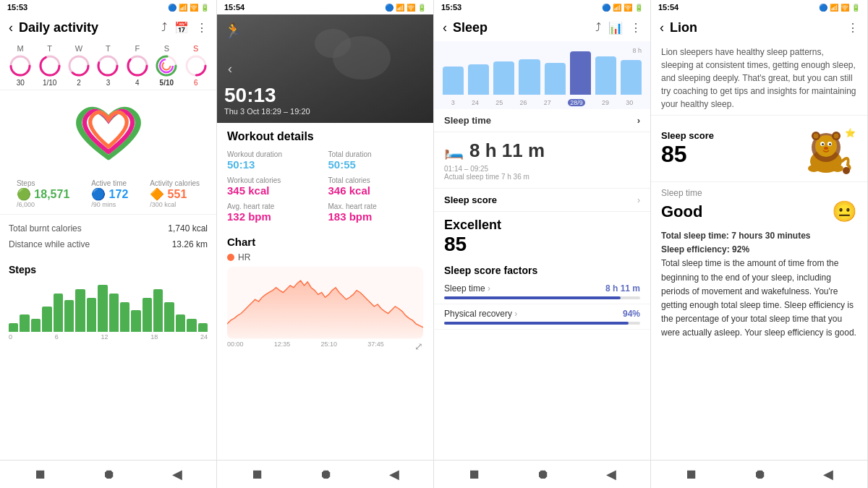  I want to click on stop-button-1: ⏹, so click(41, 474).